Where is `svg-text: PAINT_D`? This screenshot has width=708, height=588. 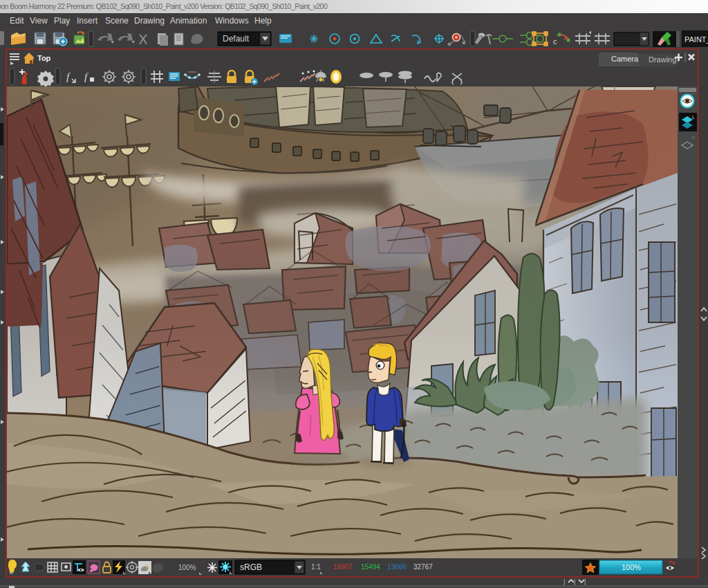 svg-text: PAINT_D is located at coordinates (696, 39).